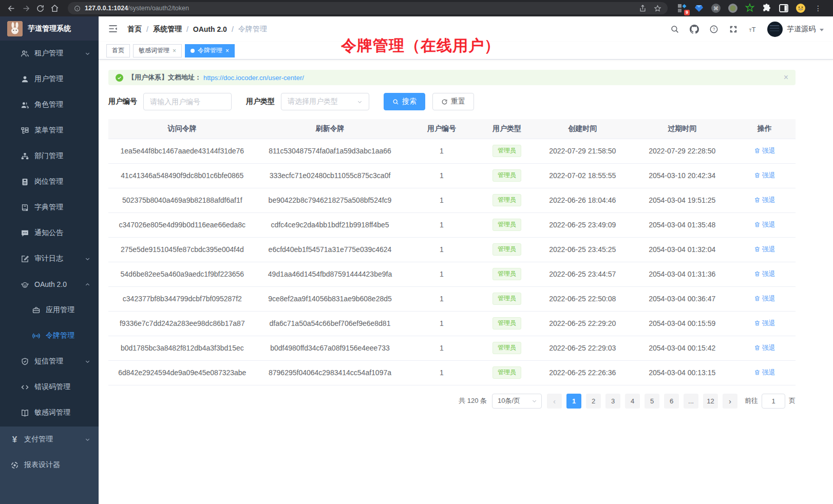 The width and height of the screenshot is (833, 504). What do you see at coordinates (657, 8) in the screenshot?
I see `bookmark-star-icon` at bounding box center [657, 8].